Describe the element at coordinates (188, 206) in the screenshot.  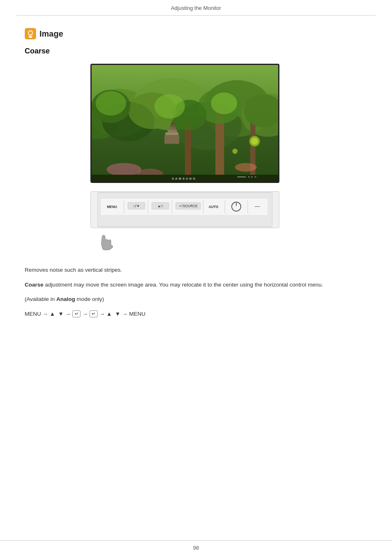
I see `svg-text: ↵/SOURCE` at that location.